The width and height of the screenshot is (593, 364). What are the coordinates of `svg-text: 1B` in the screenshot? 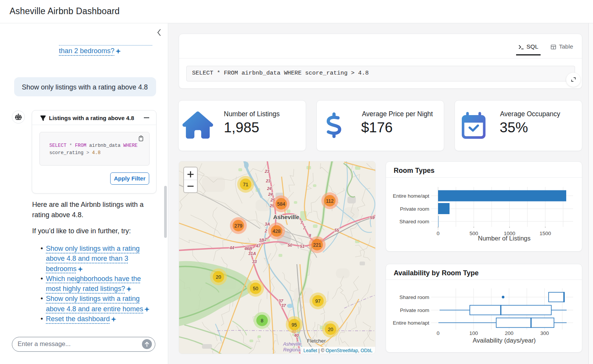 It's located at (262, 240).